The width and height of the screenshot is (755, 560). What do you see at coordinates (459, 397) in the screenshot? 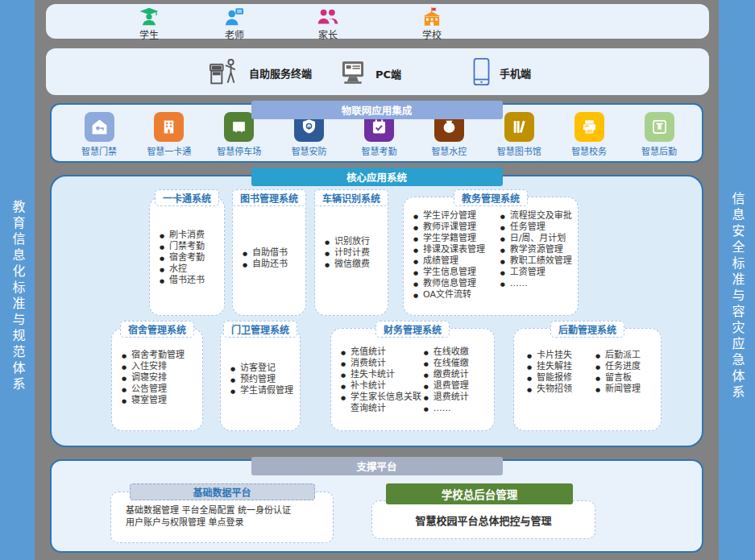
I see `list-item: 退费统计` at bounding box center [459, 397].